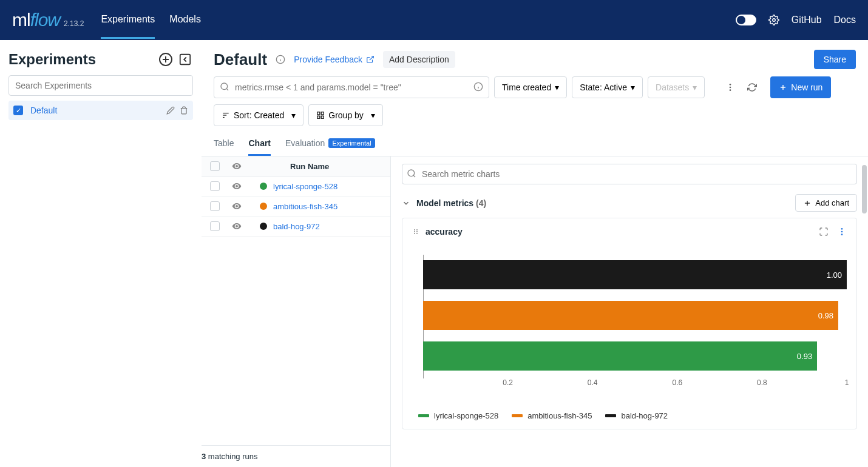  Describe the element at coordinates (416, 232) in the screenshot. I see `drag-handle-icon` at that location.